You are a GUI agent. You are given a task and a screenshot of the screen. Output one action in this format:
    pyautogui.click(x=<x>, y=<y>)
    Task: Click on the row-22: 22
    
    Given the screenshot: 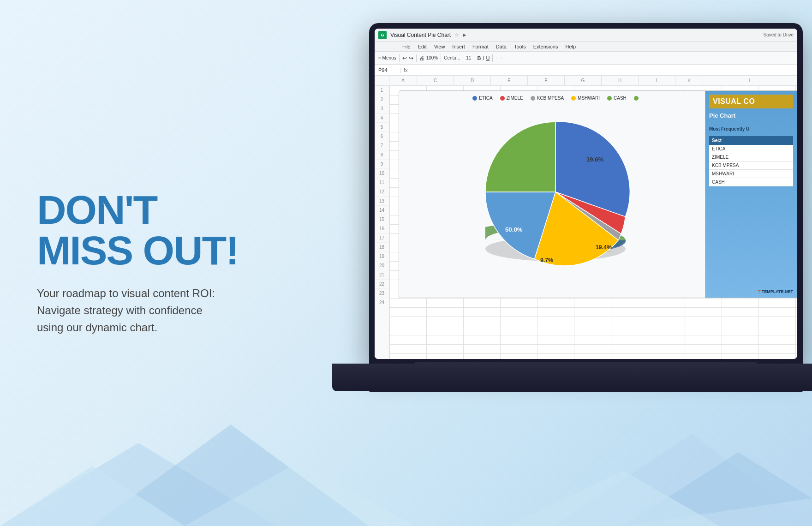 What is the action you would take?
    pyautogui.click(x=382, y=284)
    